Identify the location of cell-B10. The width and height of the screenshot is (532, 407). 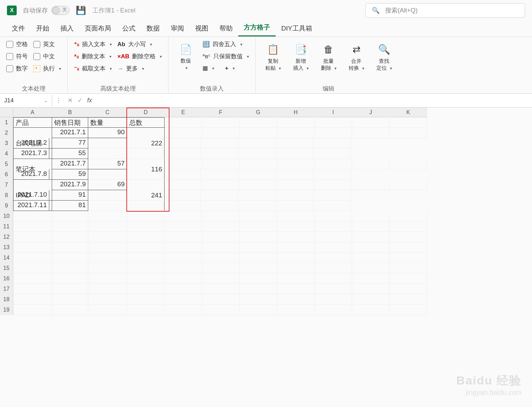
(70, 216).